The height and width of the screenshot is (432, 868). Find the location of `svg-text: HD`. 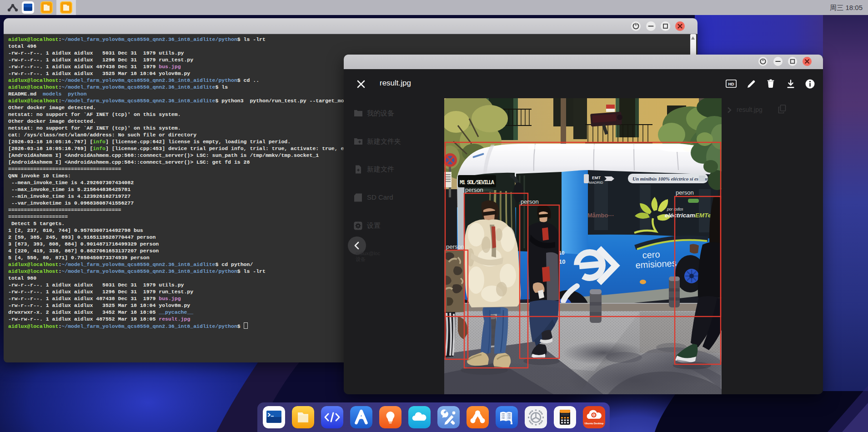

svg-text: HD is located at coordinates (731, 84).